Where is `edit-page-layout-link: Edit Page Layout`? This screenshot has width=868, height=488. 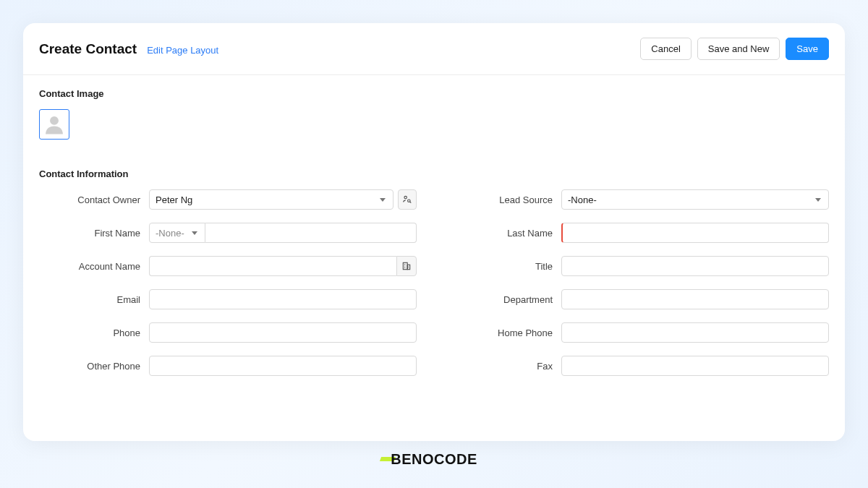 edit-page-layout-link: Edit Page Layout is located at coordinates (182, 51).